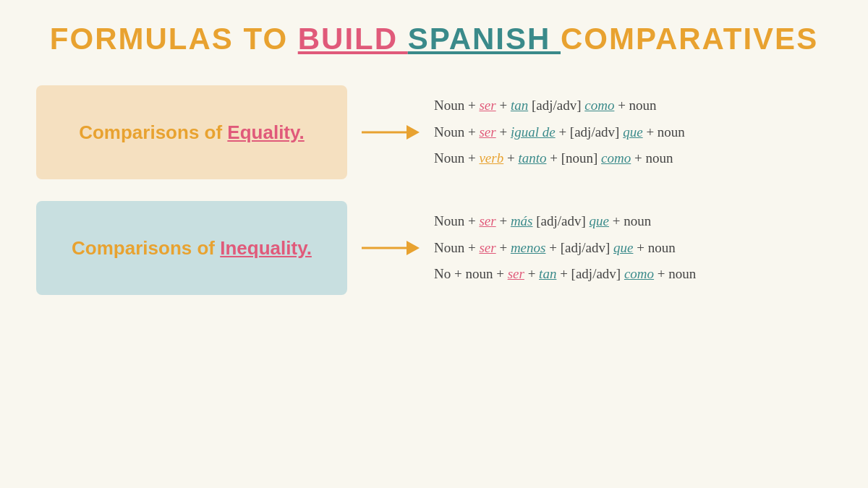 Image resolution: width=868 pixels, height=488 pixels. Describe the element at coordinates (560, 106) in the screenshot. I see `equality-formula-1: Noun + ser + tan [adj/adv] como + noun` at that location.